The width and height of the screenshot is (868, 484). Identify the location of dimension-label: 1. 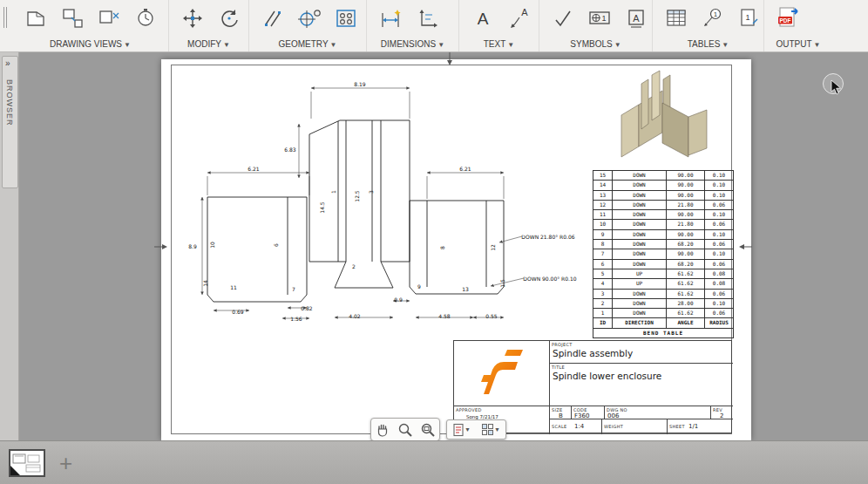
(333, 192).